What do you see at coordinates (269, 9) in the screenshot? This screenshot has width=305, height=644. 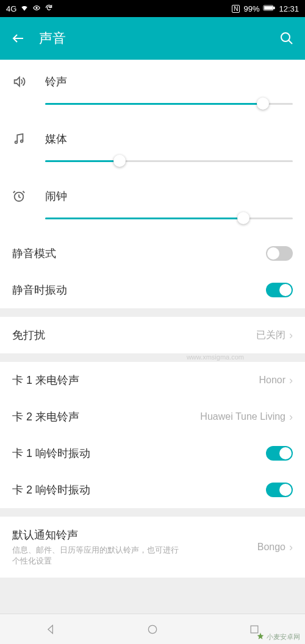 I see `battery-icon` at bounding box center [269, 9].